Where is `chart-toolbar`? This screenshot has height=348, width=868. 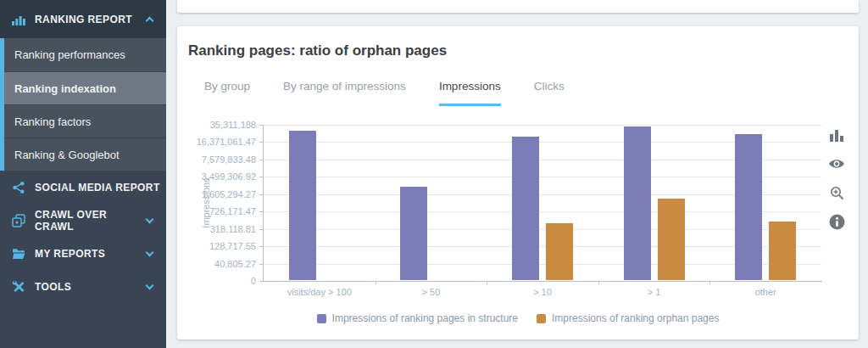 chart-toolbar is located at coordinates (837, 178).